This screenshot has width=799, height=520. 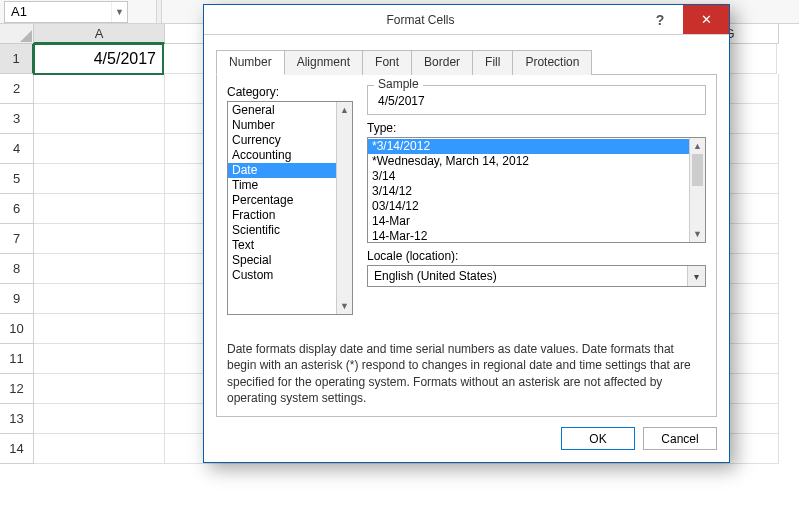 I want to click on row-header: 6, so click(x=17, y=209).